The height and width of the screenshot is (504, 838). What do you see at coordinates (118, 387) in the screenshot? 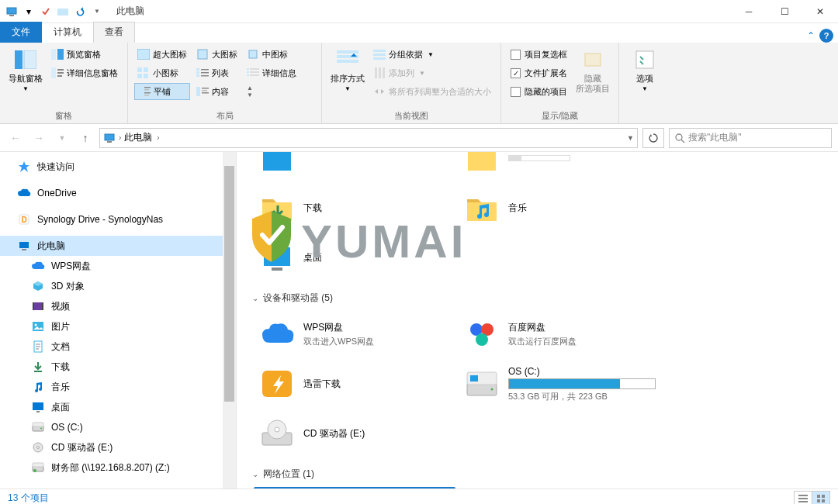
I see `sidebar-item-music: 音乐` at bounding box center [118, 387].